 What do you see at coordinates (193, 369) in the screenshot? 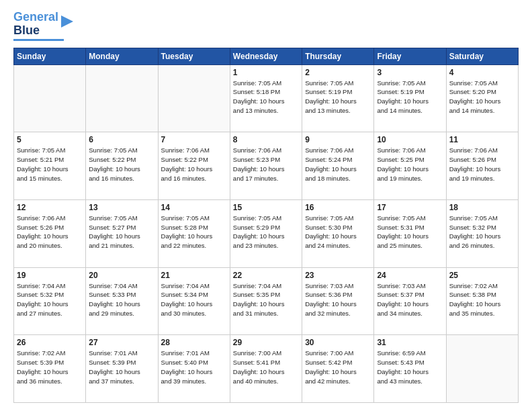
I see `calendar-cell: 28Sunrise: 7:01 AM Sunset: 5:40 PM Dayli…` at bounding box center [193, 369].